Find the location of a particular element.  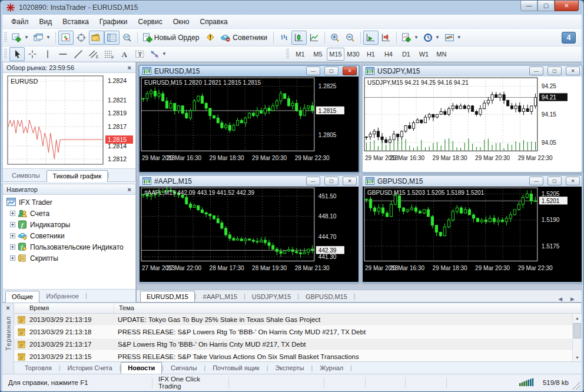

menu-item-window: Окно is located at coordinates (181, 22).